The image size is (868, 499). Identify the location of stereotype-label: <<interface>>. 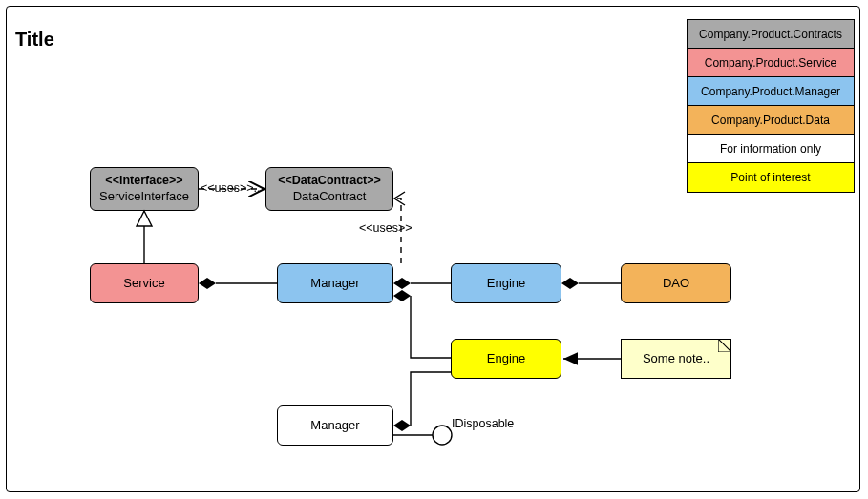
(143, 181).